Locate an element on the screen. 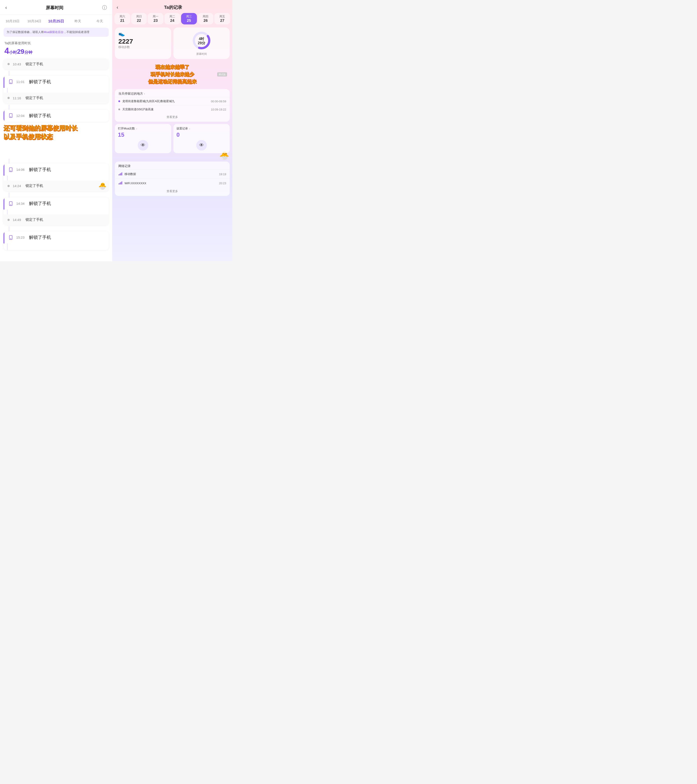  eye-icon-setting: 👁 is located at coordinates (202, 145).